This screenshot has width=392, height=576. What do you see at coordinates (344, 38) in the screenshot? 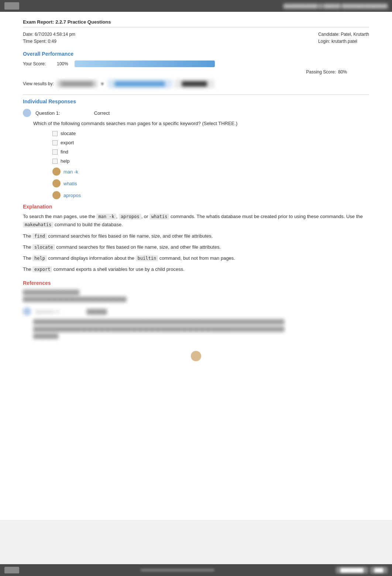
I see `exam-meta-right: Candidate: Patel, Krutarth Login: krutar…` at bounding box center [344, 38].